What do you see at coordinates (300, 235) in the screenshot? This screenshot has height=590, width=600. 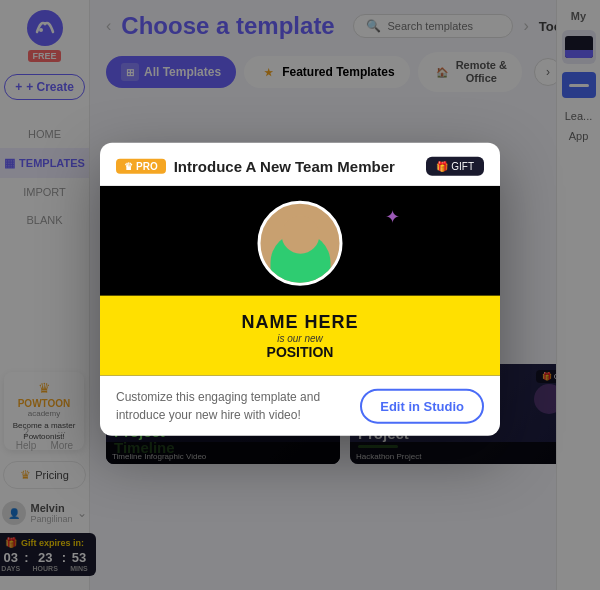 I see `person-head` at bounding box center [300, 235].